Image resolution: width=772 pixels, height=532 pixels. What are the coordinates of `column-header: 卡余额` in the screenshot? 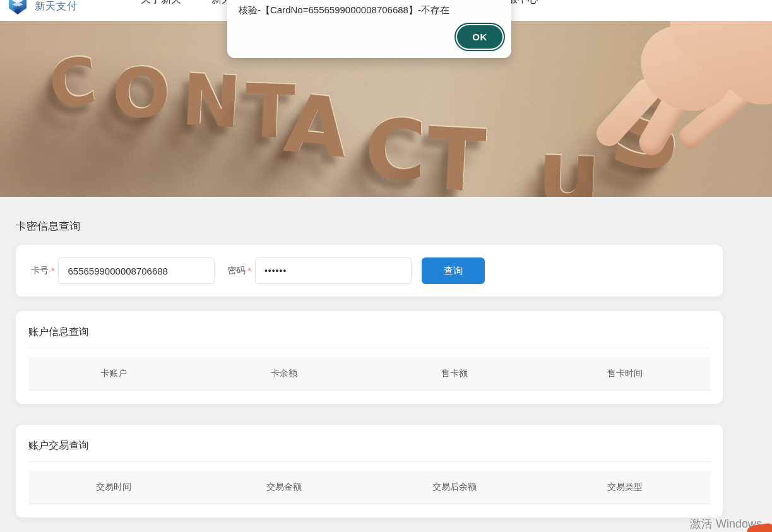 It's located at (284, 374).